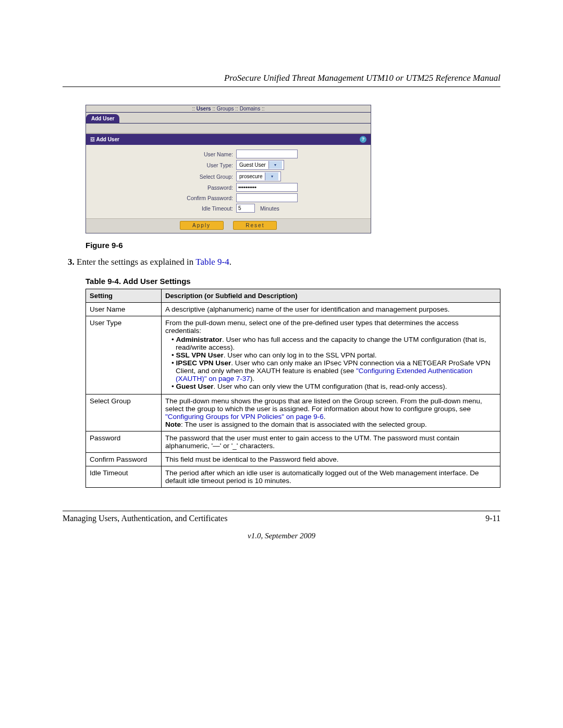 The height and width of the screenshot is (728, 563). I want to click on table-row: Select Group The pull-down menu shows th…, so click(293, 413).